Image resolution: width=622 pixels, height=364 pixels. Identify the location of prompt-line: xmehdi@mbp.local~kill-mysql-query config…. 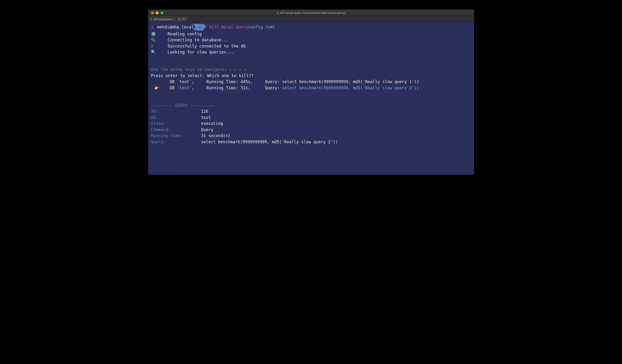
(311, 27).